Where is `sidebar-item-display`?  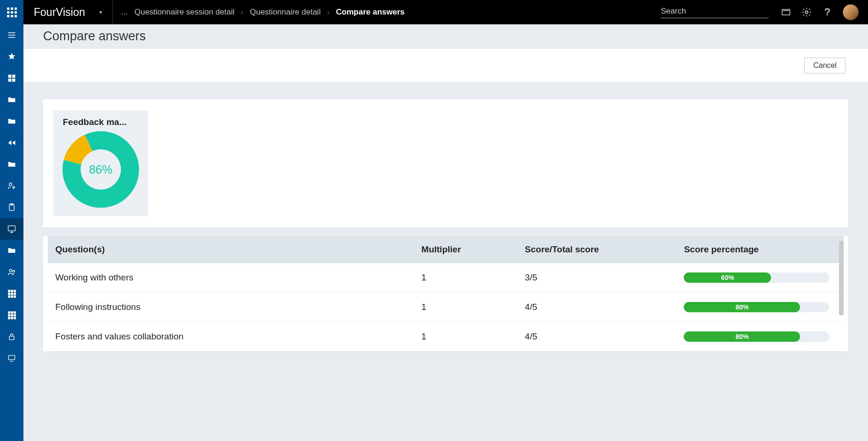
sidebar-item-display is located at coordinates (12, 358).